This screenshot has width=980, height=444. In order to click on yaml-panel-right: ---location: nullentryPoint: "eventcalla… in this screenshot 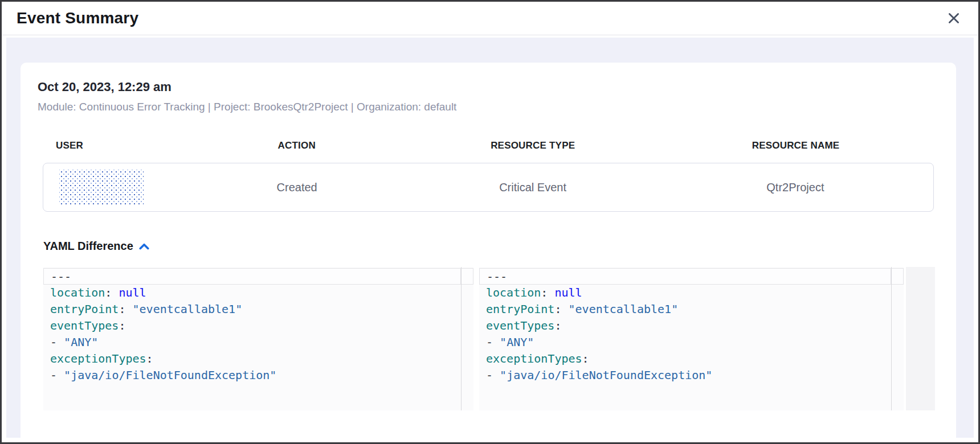, I will do `click(692, 339)`.